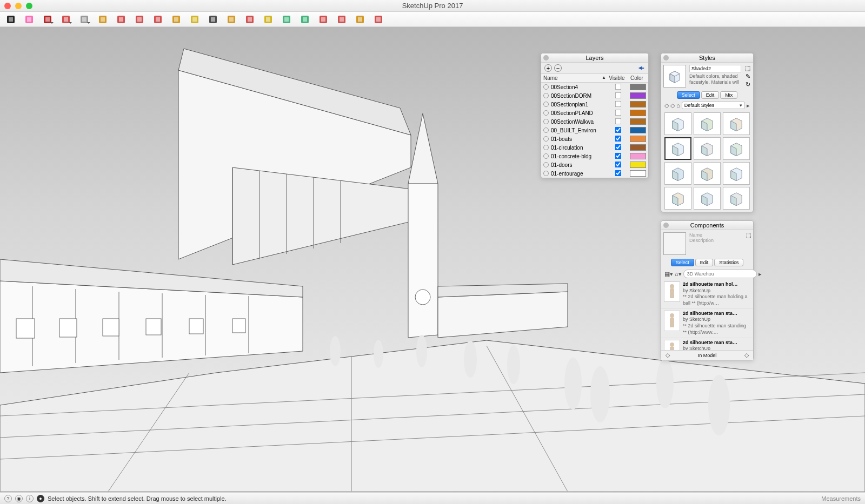 This screenshot has width=865, height=504. Describe the element at coordinates (342, 19) in the screenshot. I see `extensions-tool` at that location.